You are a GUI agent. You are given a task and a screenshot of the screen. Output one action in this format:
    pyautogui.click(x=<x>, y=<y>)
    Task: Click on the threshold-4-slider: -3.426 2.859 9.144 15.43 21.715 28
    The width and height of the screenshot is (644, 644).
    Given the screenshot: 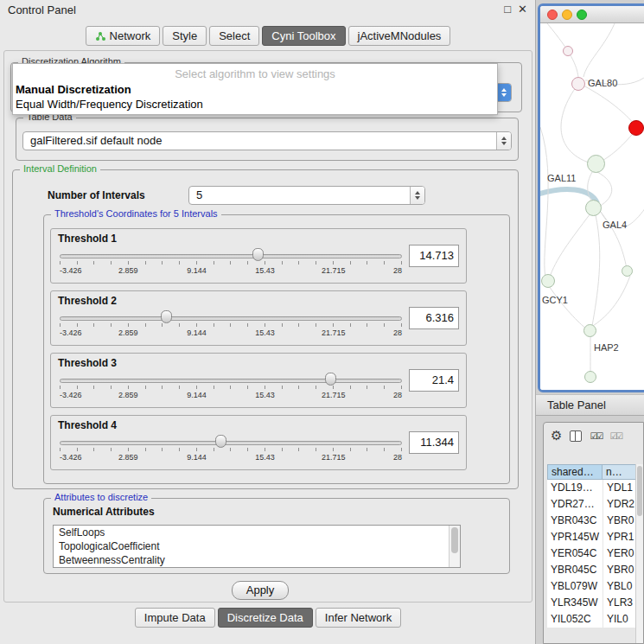 What is the action you would take?
    pyautogui.click(x=231, y=451)
    